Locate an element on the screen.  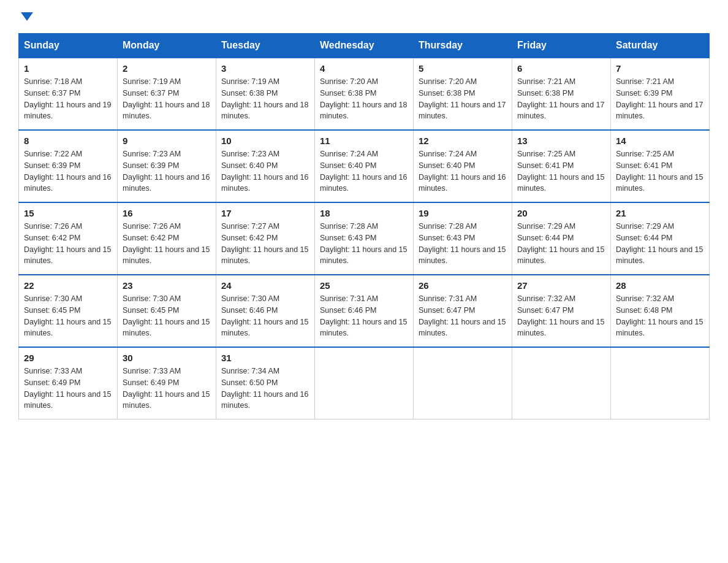
calendar-cell: 9 Sunrise: 7:23 AM Sunset: 6:39 PM Dayli… is located at coordinates (167, 166).